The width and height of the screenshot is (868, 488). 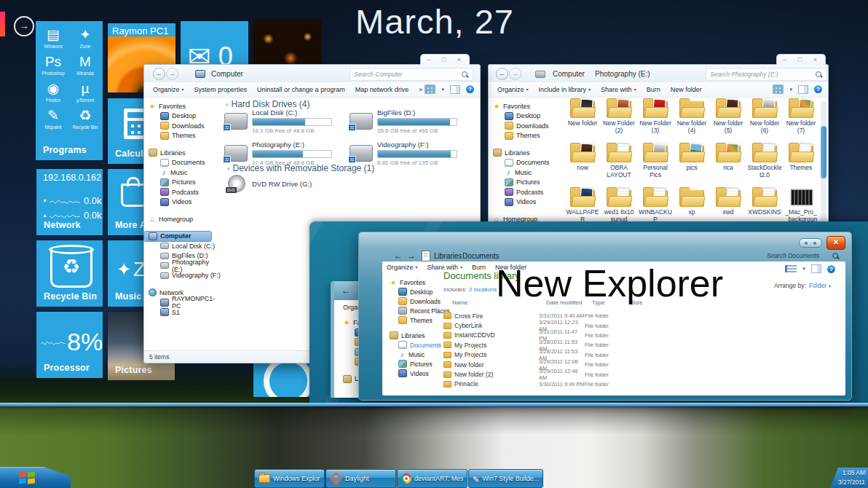 What do you see at coordinates (70, 202) in the screenshot?
I see `tile-network: 192.168.0.162 ▼ 0.0k ▲ 0.0k Network` at bounding box center [70, 202].